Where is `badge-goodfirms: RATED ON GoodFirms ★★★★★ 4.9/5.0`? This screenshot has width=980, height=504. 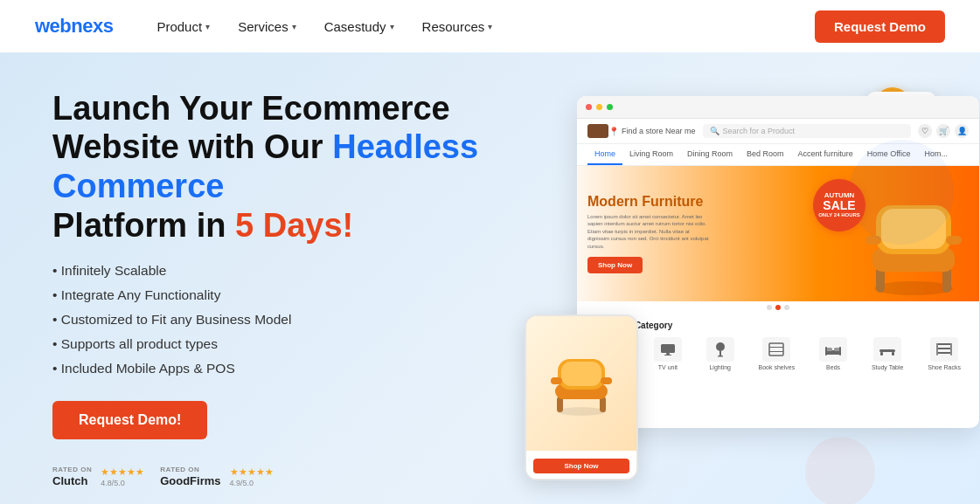 badge-goodfirms: RATED ON GoodFirms ★★★★★ 4.9/5.0 is located at coordinates (217, 477).